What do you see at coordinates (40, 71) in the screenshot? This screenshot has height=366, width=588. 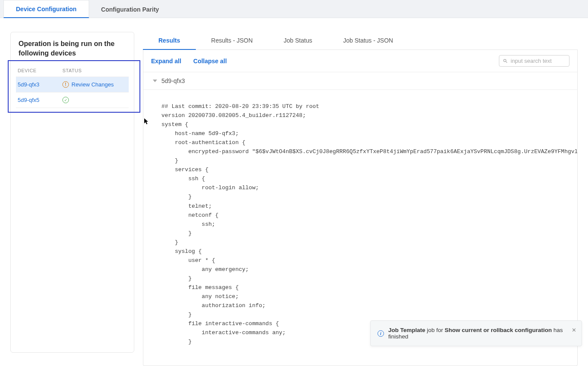 I see `col-header-device: Device` at bounding box center [40, 71].